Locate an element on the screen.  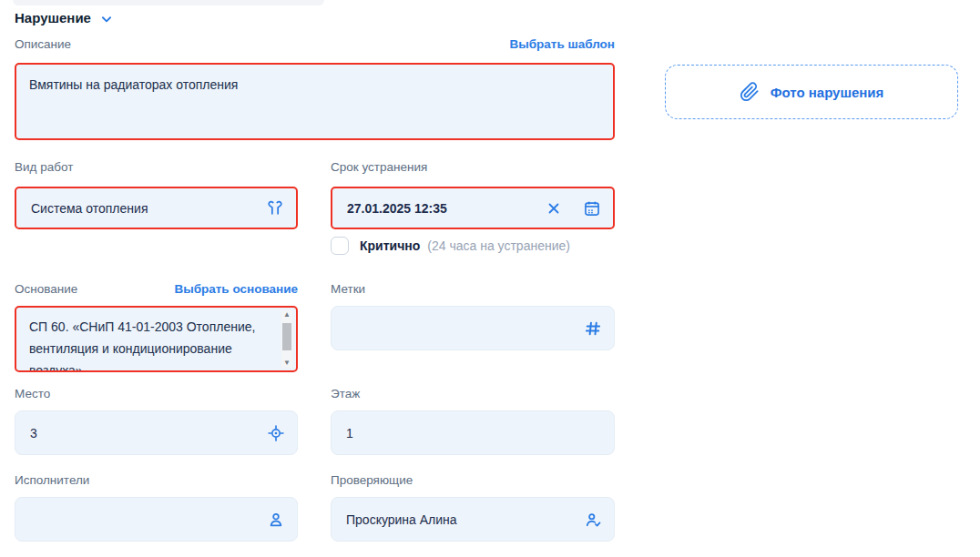
place-label: Место is located at coordinates (33, 393).